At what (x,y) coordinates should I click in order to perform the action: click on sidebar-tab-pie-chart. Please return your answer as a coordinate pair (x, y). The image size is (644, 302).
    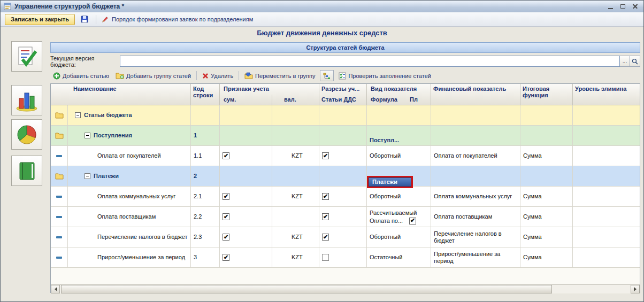
    Looking at the image, I should click on (27, 135).